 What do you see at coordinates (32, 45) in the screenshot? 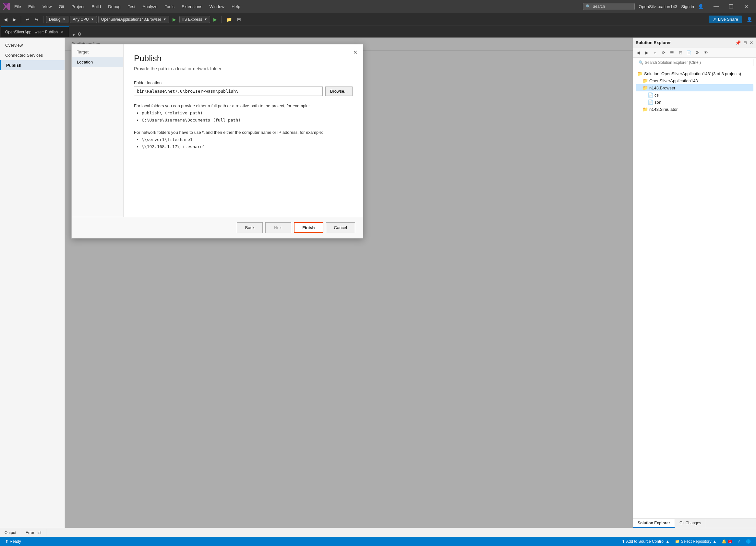
I see `sidebar-item-overview: Overview` at bounding box center [32, 45].